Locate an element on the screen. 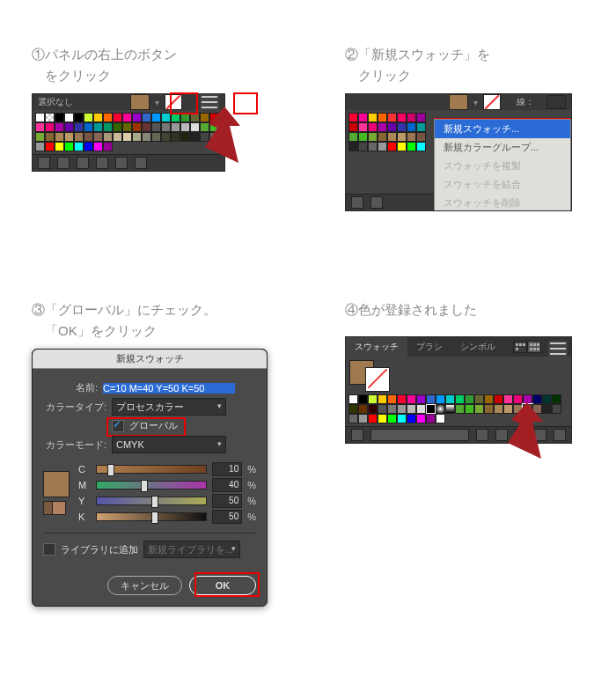  step-3-caption: ③「グローバル」にチェック。 「OK」をクリック is located at coordinates (164, 320).